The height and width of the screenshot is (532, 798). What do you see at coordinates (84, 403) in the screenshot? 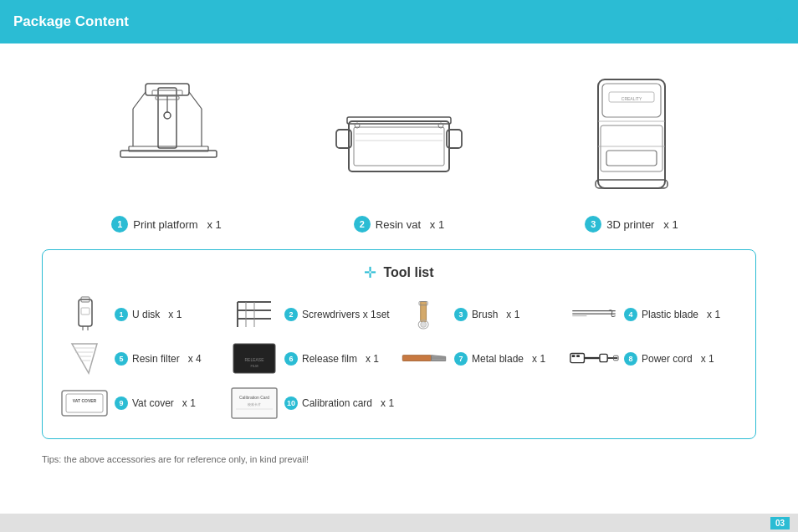
I see `vat-cover-image: VAT COVER` at bounding box center [84, 403].